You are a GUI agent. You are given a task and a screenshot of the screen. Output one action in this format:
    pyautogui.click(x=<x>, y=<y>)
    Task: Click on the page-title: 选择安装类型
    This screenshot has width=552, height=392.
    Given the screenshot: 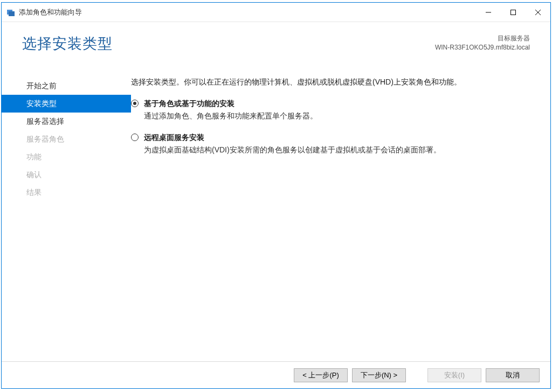 What is the action you would take?
    pyautogui.click(x=67, y=44)
    